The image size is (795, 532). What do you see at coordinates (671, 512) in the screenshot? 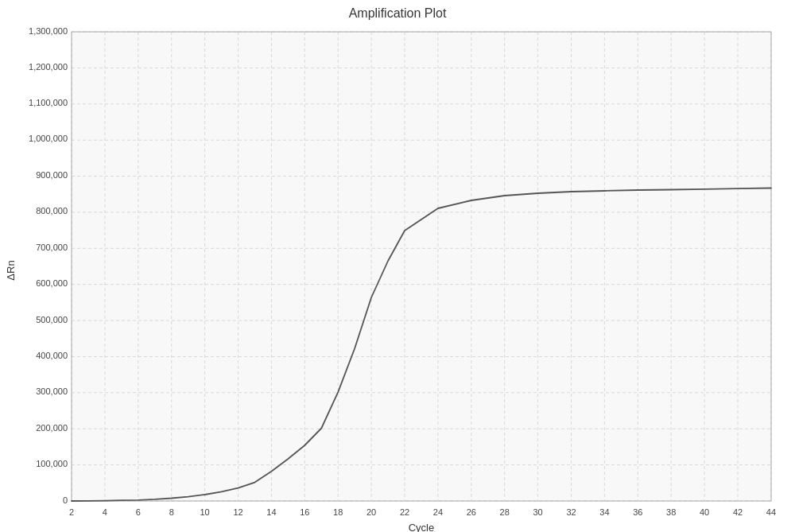
I see `x-label-38: 38` at bounding box center [671, 512].